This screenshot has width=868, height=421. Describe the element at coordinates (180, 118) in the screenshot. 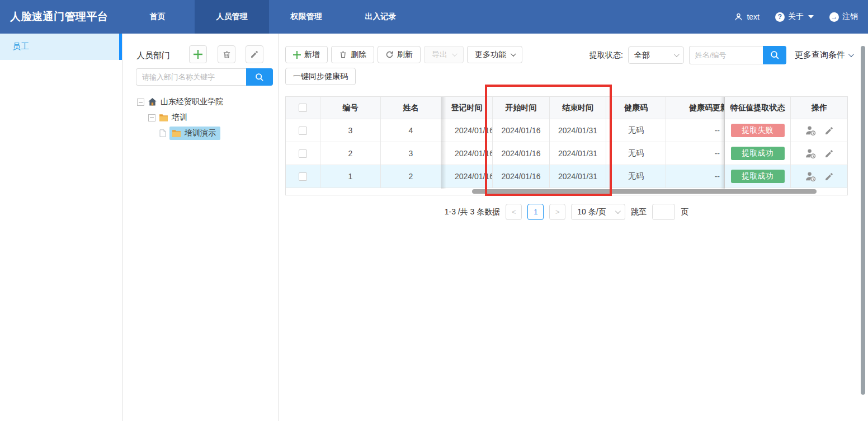

I see `department-tree: 山东经贸职业学院 培训 培训演示` at that location.